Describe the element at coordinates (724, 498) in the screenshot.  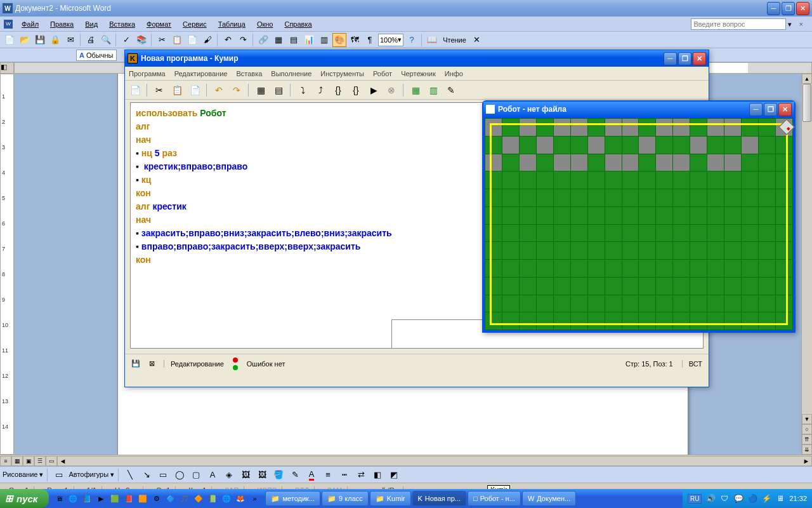
I see `tray-icon-2: 🛡` at that location.